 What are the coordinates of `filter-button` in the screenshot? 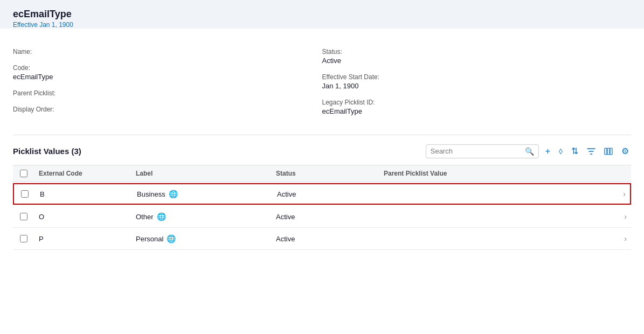 It's located at (591, 151).